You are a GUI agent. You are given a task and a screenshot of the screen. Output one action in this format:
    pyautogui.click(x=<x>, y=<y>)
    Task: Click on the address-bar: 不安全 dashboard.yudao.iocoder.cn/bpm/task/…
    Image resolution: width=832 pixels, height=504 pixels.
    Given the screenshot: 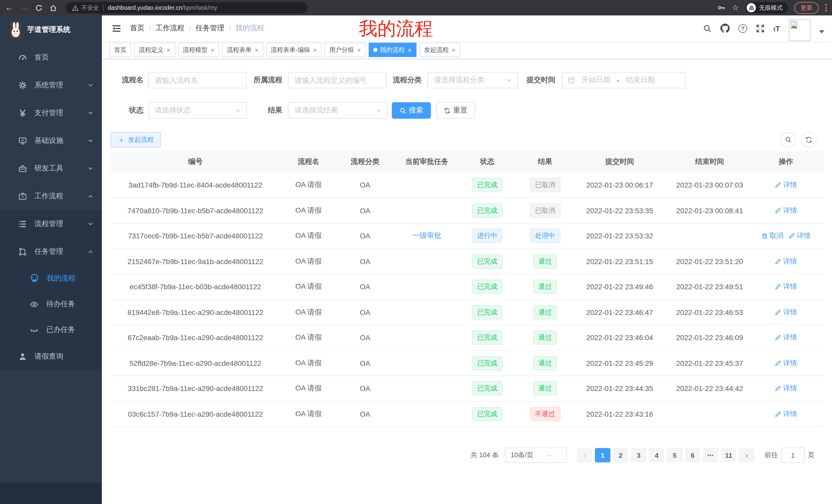 What is the action you would take?
    pyautogui.click(x=187, y=8)
    